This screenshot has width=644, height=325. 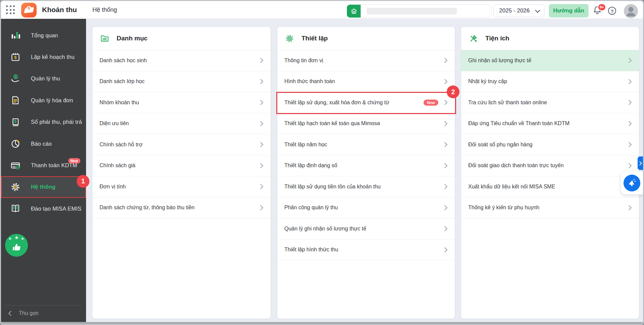 I want to click on menu-row-0-5: Chính sách giá, so click(x=182, y=166).